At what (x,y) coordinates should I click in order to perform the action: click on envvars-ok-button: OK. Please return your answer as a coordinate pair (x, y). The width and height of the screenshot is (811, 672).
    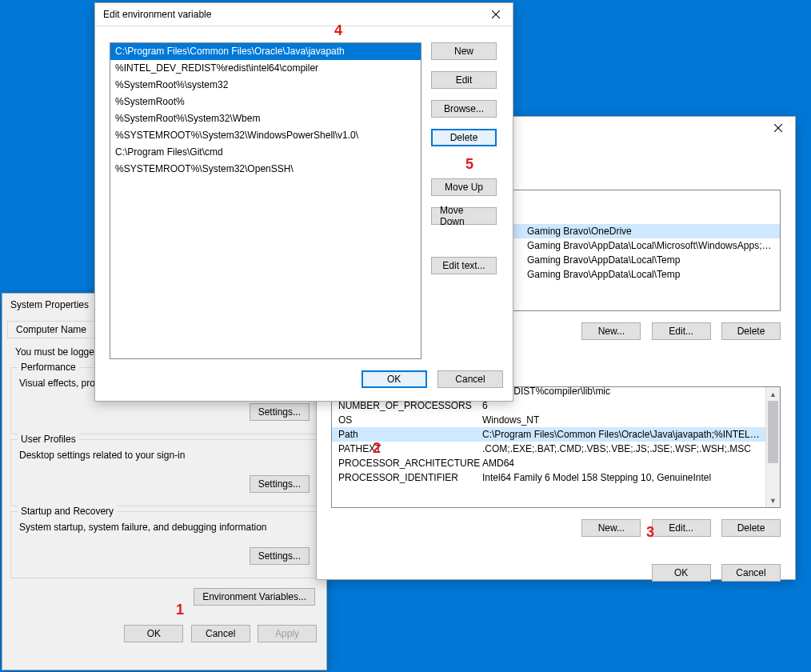
    Looking at the image, I should click on (681, 573).